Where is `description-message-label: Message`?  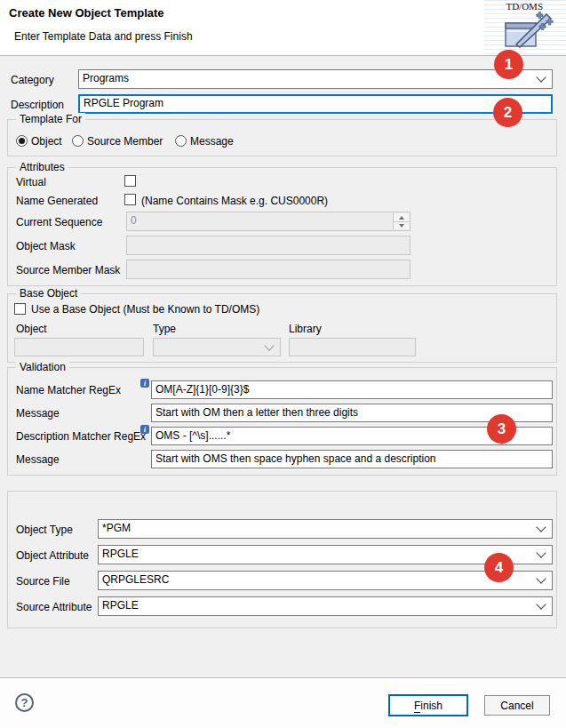 description-message-label: Message is located at coordinates (37, 460).